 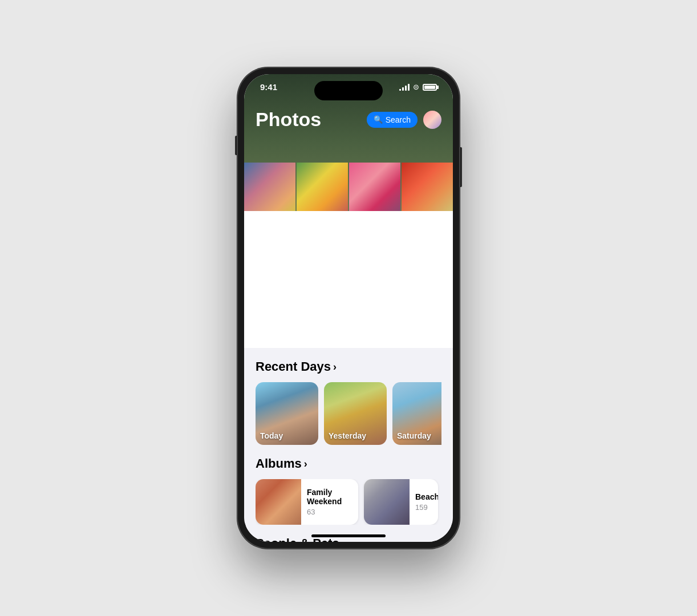 What do you see at coordinates (348, 91) in the screenshot?
I see `dynamic-island` at bounding box center [348, 91].